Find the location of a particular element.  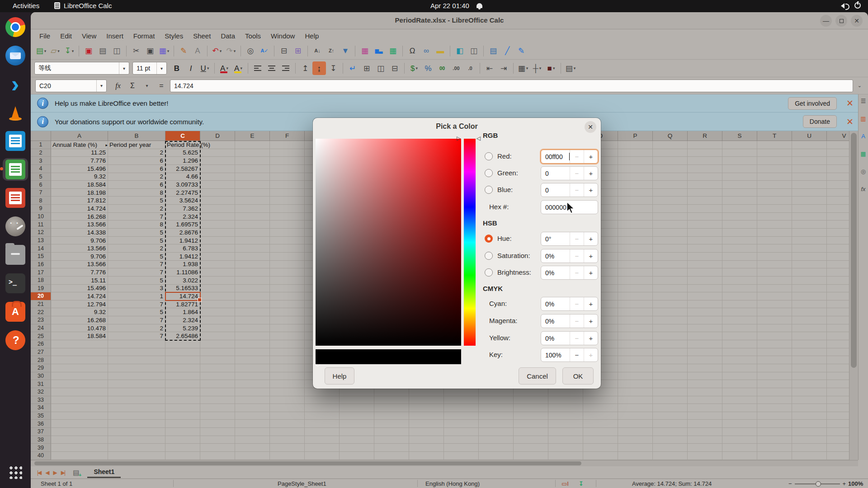

cell-T5 is located at coordinates (775, 177).